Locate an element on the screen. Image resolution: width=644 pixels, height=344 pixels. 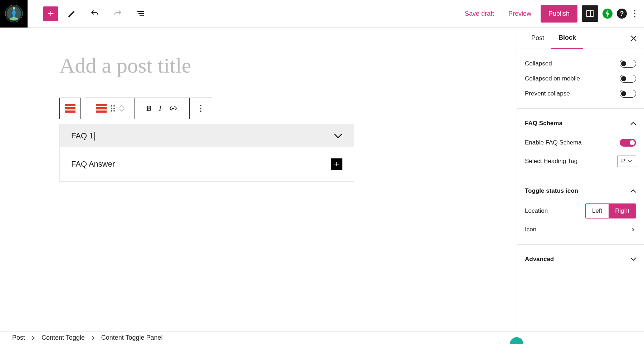
icon-label: Icon is located at coordinates (531, 230).